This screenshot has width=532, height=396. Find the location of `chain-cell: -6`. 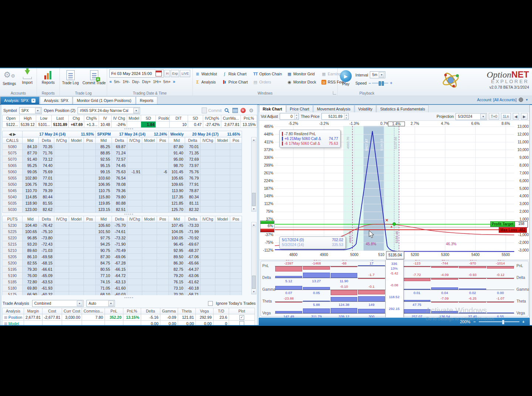

chain-cell: -6 is located at coordinates (163, 172).